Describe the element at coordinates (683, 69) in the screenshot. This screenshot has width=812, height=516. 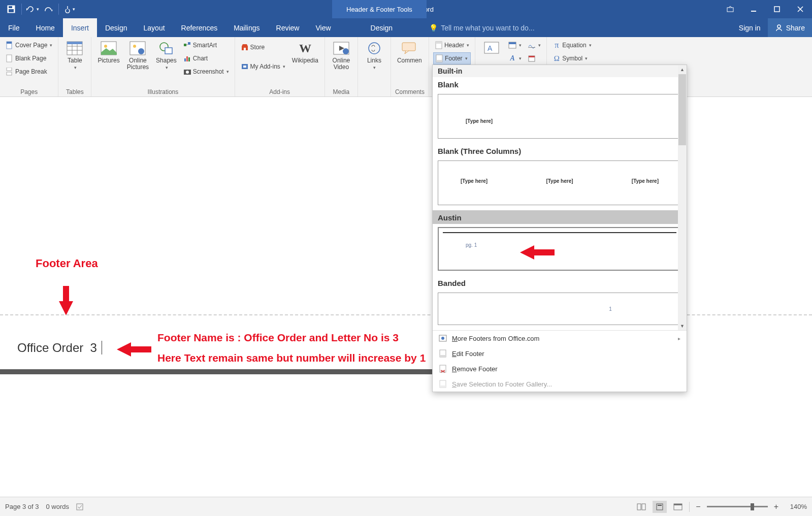
I see `scroll-up-icon: ▲` at that location.